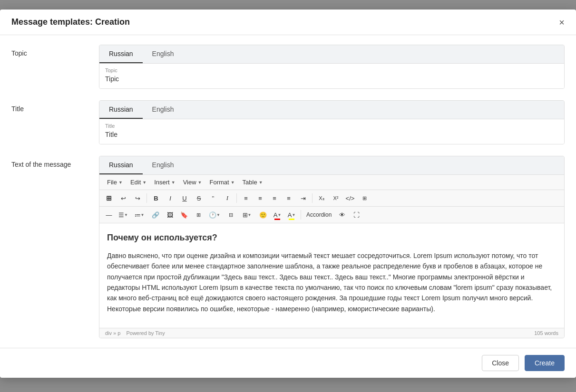  Describe the element at coordinates (121, 182) in the screenshot. I see `file-chevron-icon: ▼` at that location.